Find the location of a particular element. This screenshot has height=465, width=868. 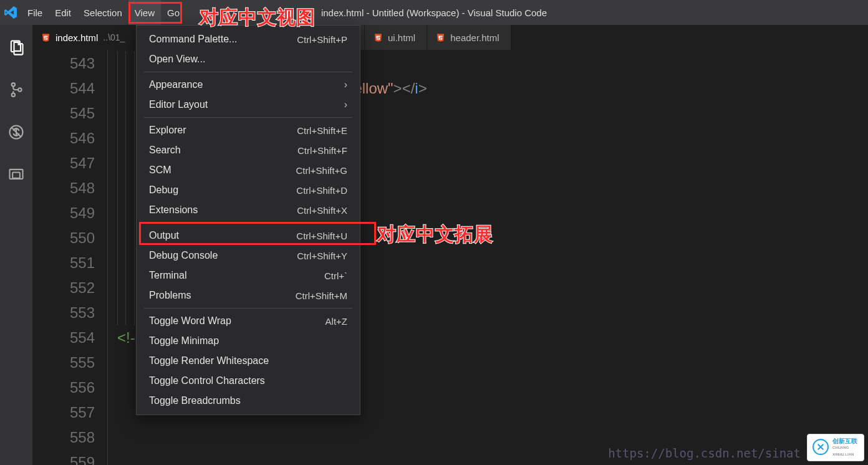

menu-item-problems: ProblemsCtrl+Shift+M is located at coordinates (248, 295).